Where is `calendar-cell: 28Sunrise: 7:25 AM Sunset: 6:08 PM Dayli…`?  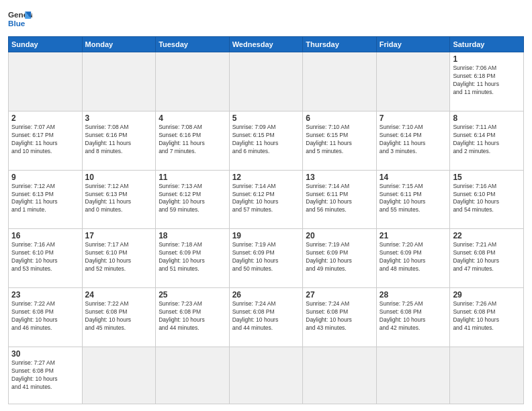 calendar-cell: 28Sunrise: 7:25 AM Sunset: 6:08 PM Dayli… is located at coordinates (413, 318).